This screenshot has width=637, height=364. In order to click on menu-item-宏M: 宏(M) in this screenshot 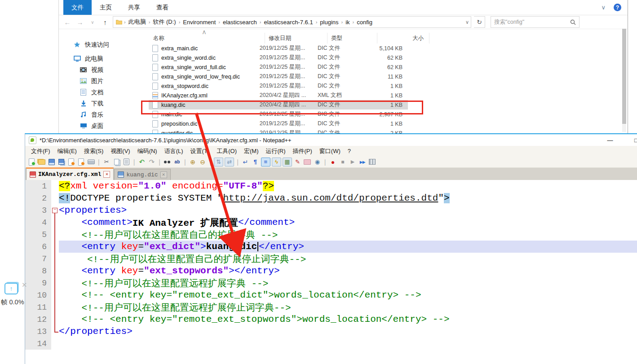, I will do `click(252, 151)`.